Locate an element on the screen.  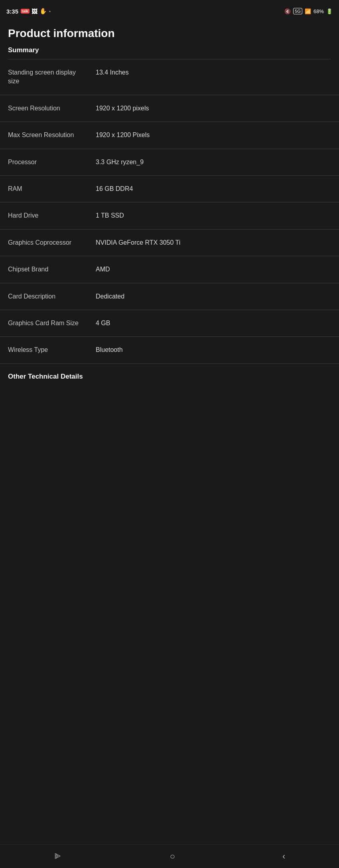
section-header-other: Other Technical Details is located at coordinates (170, 375).